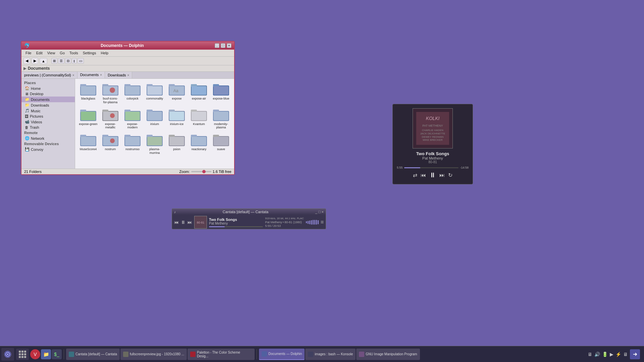 This screenshot has height=362, width=644. Describe the element at coordinates (74, 53) in the screenshot. I see `menu-tools: Tools` at that location.